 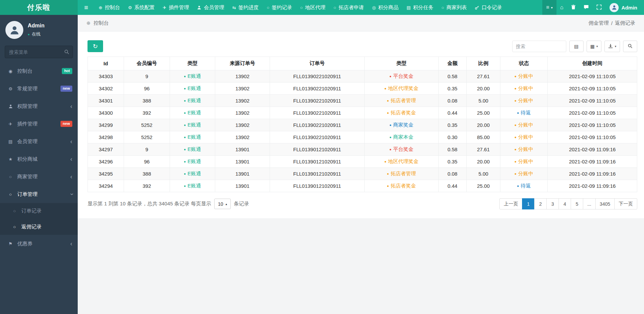 I want to click on cell-bonus-type: ●拓店者奖金, so click(x=401, y=113).